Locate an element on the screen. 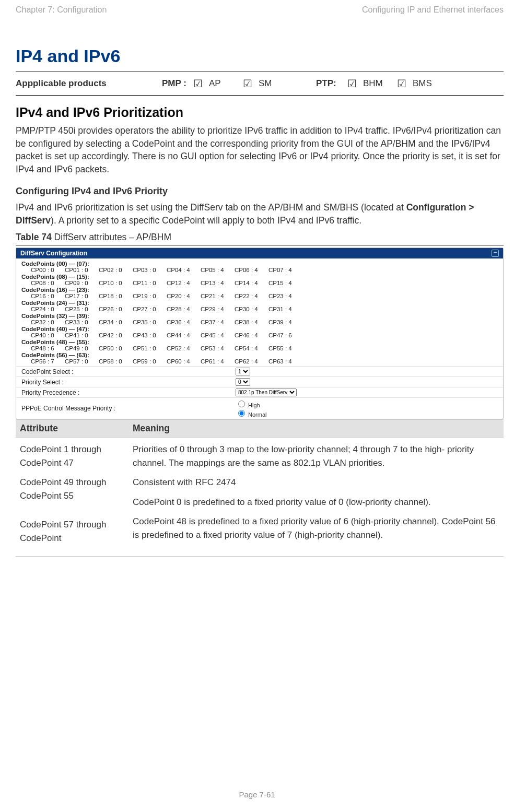 The image size is (514, 812). codepoint-value: CP21 : 4 is located at coordinates (217, 296).